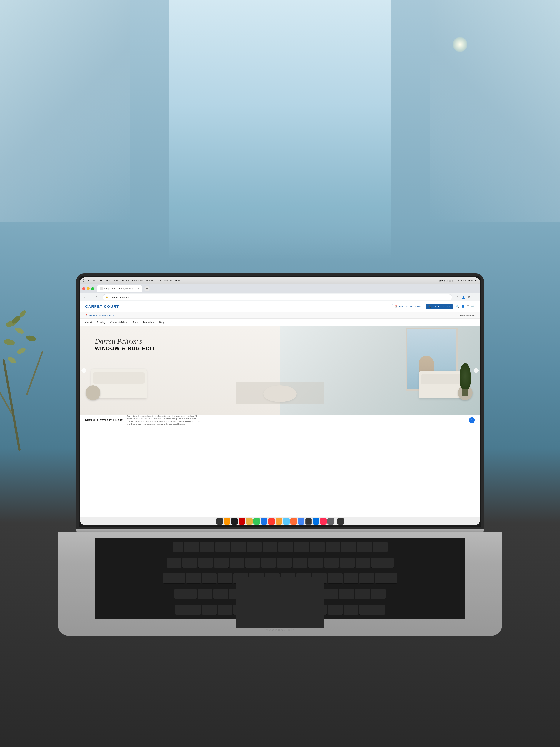  I want to click on menu-edit: Edit, so click(108, 281).